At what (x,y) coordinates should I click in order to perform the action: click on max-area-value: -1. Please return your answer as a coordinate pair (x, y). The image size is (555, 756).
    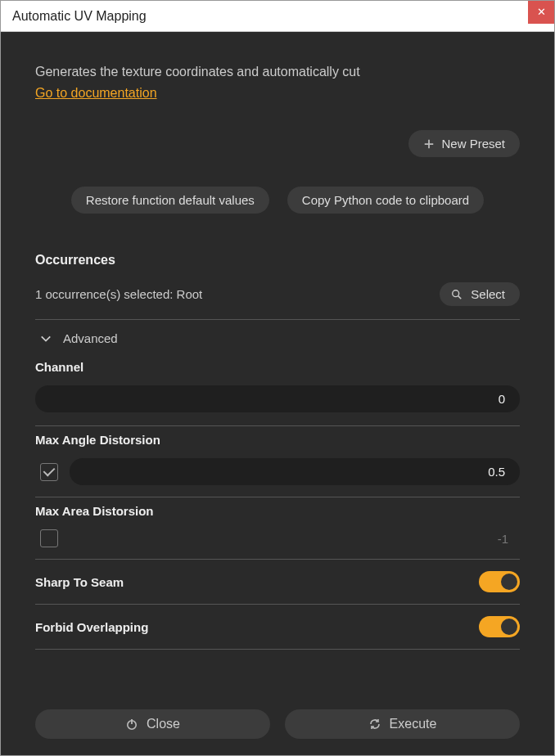
    Looking at the image, I should click on (295, 538).